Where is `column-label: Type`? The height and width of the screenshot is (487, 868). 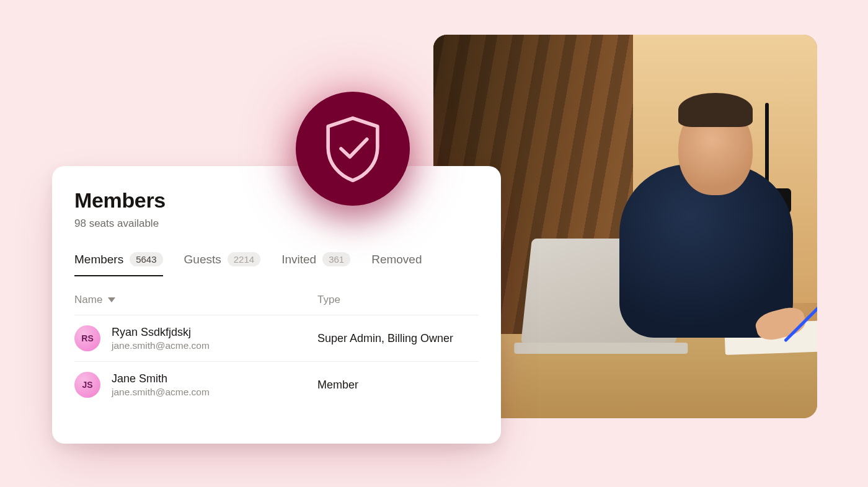
column-label: Type is located at coordinates (329, 300).